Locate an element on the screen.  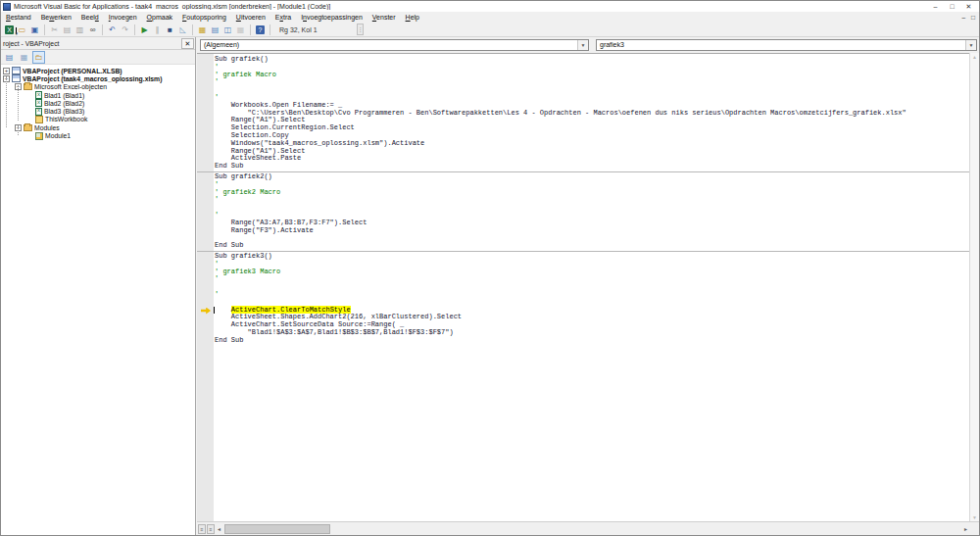
code-line: Sub grafiek3() is located at coordinates (592, 257).